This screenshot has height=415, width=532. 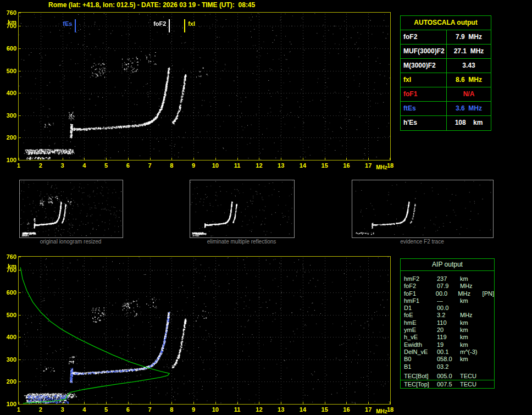 What do you see at coordinates (448, 323) in the screenshot?
I see `aip-row-value: 110` at bounding box center [448, 323].